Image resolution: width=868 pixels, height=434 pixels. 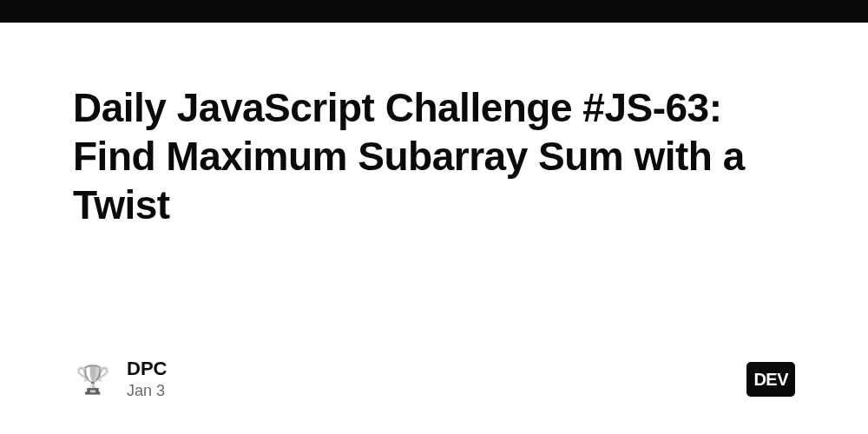 I want to click on top-bar, so click(x=434, y=11).